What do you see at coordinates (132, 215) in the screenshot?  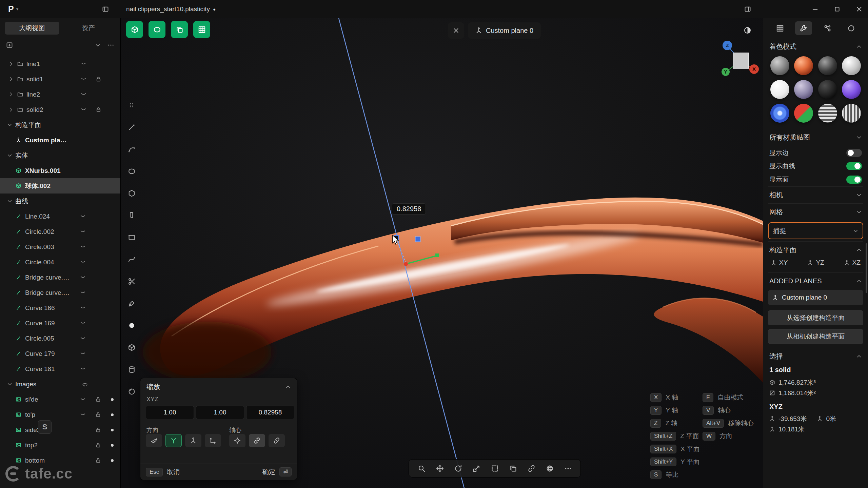 I see `pipe-tool-button` at bounding box center [132, 215].